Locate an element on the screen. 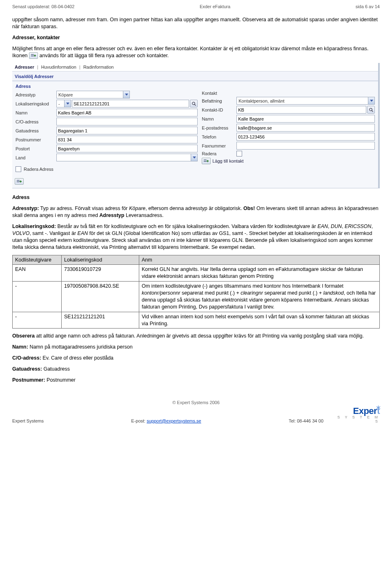  cell: EAN is located at coordinates (37, 273).